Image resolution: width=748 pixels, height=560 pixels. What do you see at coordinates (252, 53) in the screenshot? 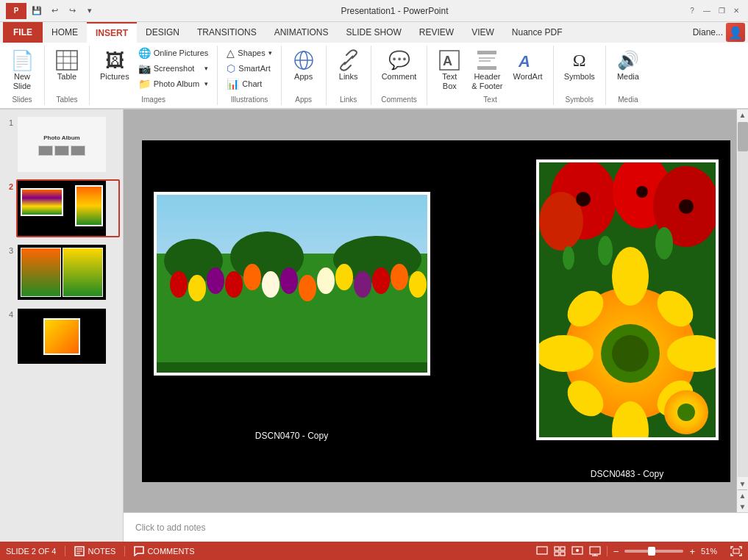
I see `shapes-label: Shapes` at bounding box center [252, 53].